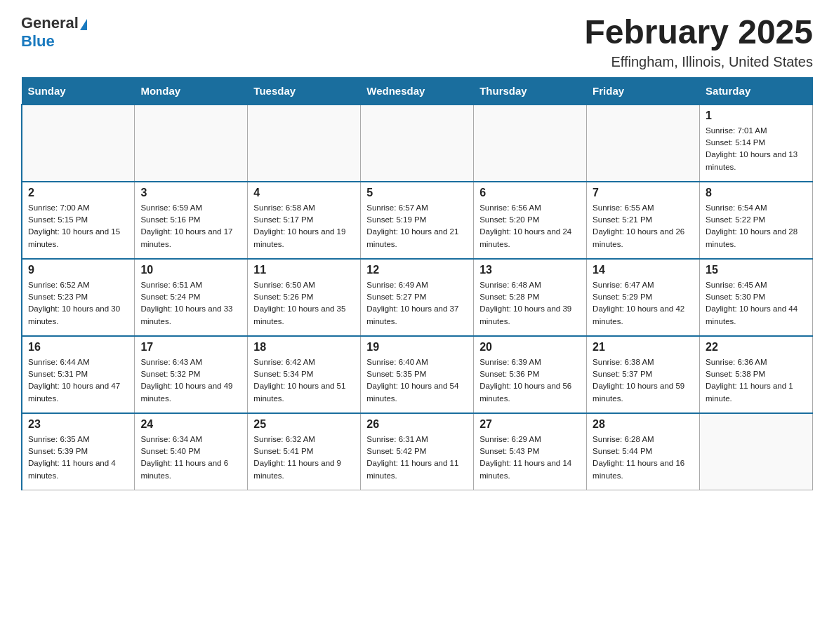  Describe the element at coordinates (191, 375) in the screenshot. I see `calendar-cell: 17Sunrise: 6:43 AM Sunset: 5:32 PM Dayli…` at that location.